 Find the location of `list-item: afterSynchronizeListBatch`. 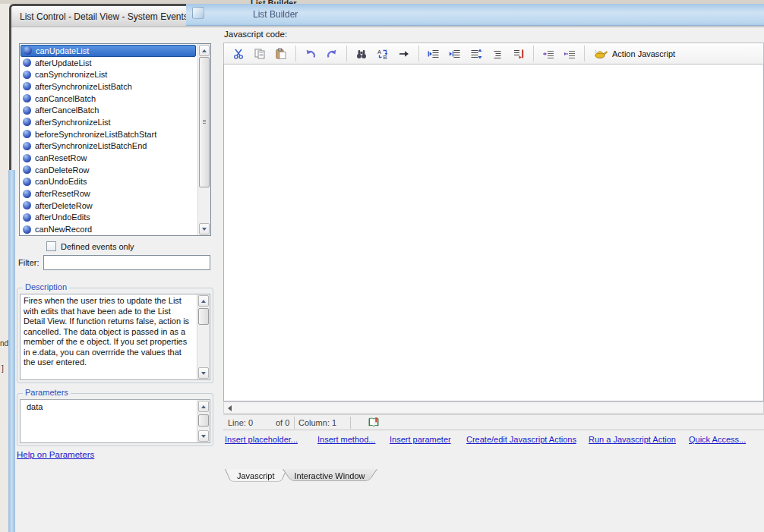

list-item: afterSynchronizeListBatch is located at coordinates (109, 87).